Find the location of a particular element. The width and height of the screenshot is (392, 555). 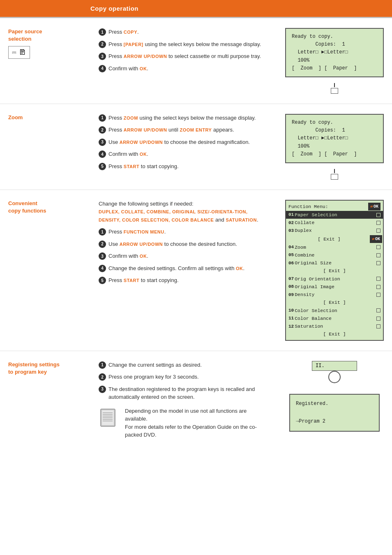

registered-display: Registered. →Program 2 is located at coordinates (334, 413).